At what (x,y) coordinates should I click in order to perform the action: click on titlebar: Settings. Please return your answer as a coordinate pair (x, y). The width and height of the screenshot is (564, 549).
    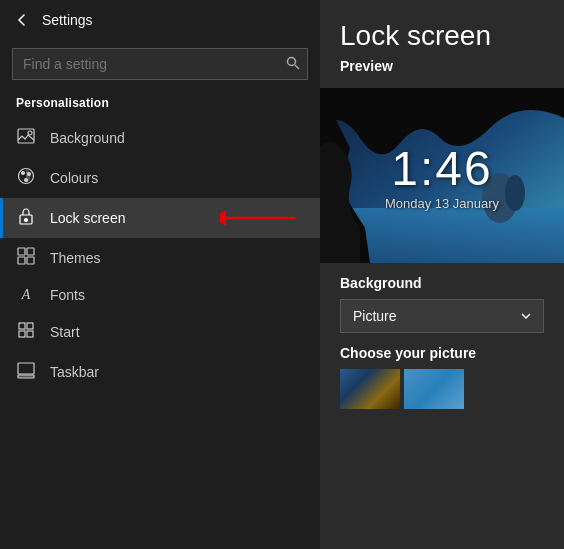
    Looking at the image, I should click on (160, 20).